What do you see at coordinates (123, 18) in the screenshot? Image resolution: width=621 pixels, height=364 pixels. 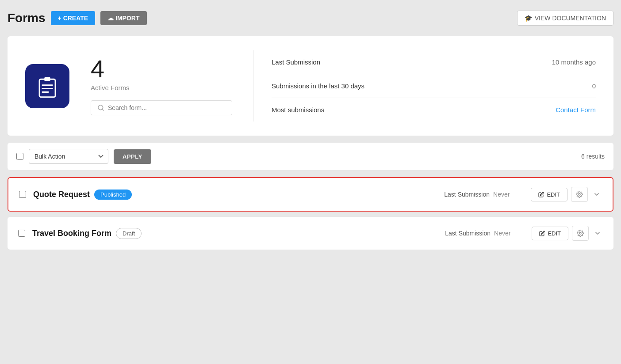 I see `import-button: ☁ IMPORT` at bounding box center [123, 18].